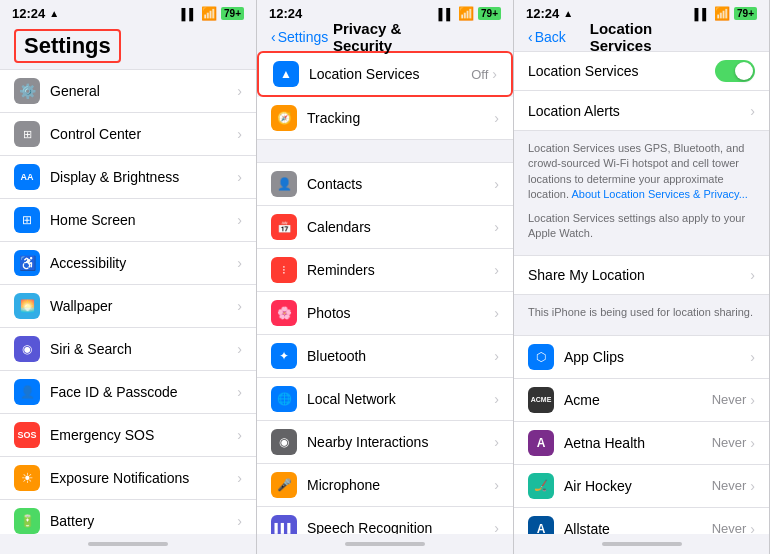  I want to click on privacy-item-contacts: 👤 Contacts ›, so click(385, 184).